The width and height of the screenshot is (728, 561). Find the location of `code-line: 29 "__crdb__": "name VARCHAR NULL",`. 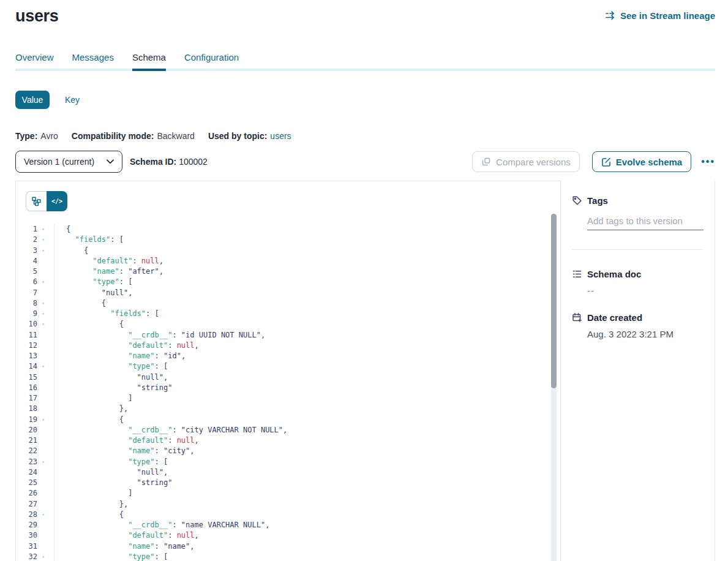

code-line: 29 "__crdb__": "name VARCHAR NULL", is located at coordinates (288, 525).